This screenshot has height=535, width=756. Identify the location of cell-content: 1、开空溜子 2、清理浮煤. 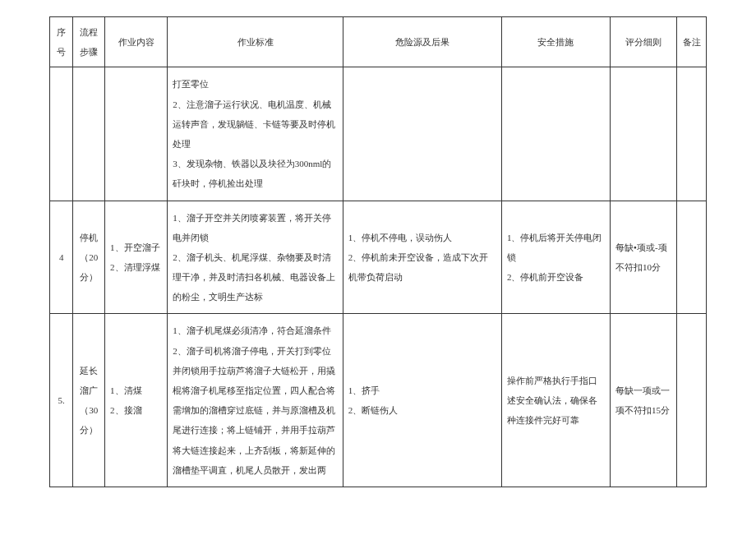
(136, 257).